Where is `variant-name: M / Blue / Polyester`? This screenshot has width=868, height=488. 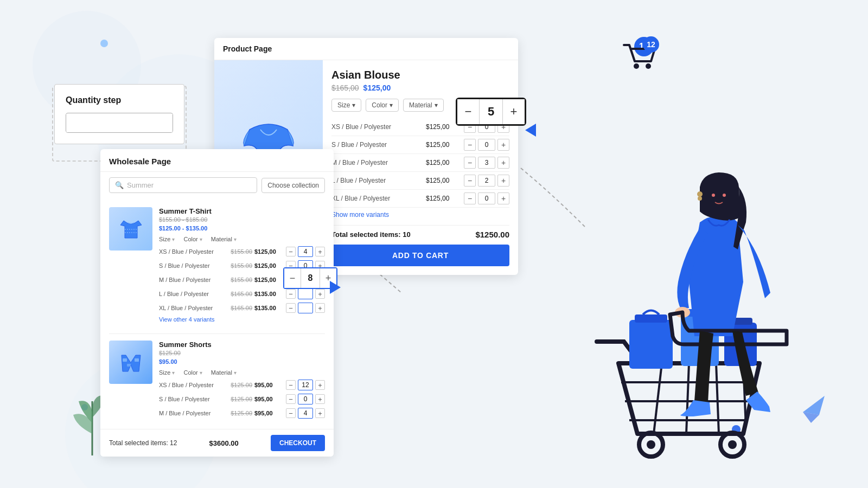 variant-name: M / Blue / Polyester is located at coordinates (195, 280).